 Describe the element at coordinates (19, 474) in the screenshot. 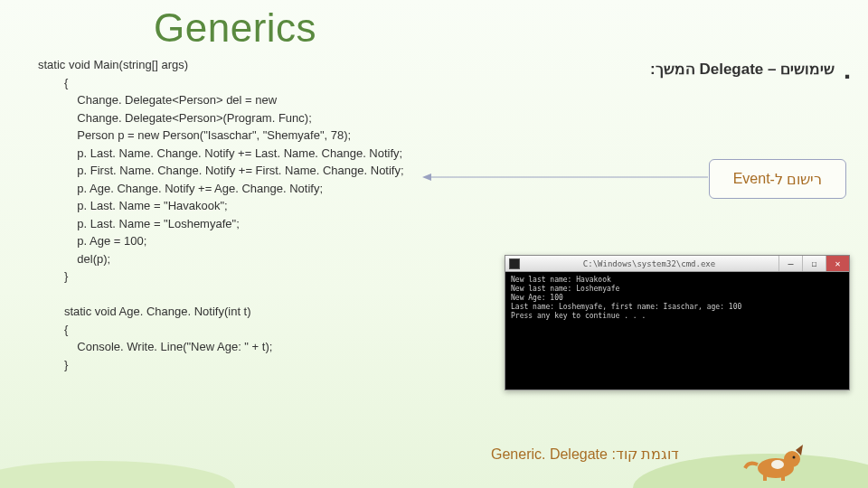

I see `cc-icon: cc` at that location.